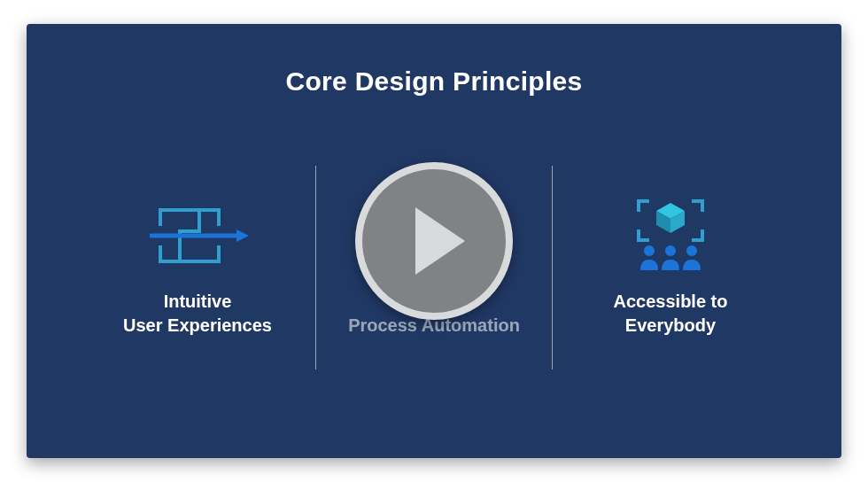 The height and width of the screenshot is (482, 868). I want to click on principle-label: Accessible to Everybody, so click(671, 314).